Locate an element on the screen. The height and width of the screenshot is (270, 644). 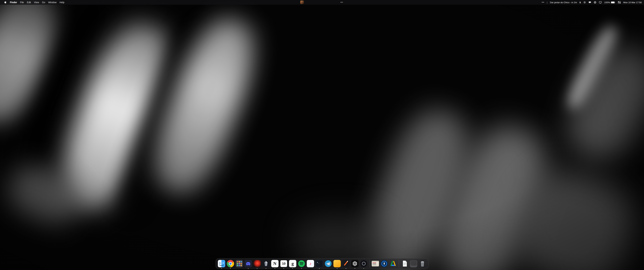
chrome-icon is located at coordinates (230, 263).